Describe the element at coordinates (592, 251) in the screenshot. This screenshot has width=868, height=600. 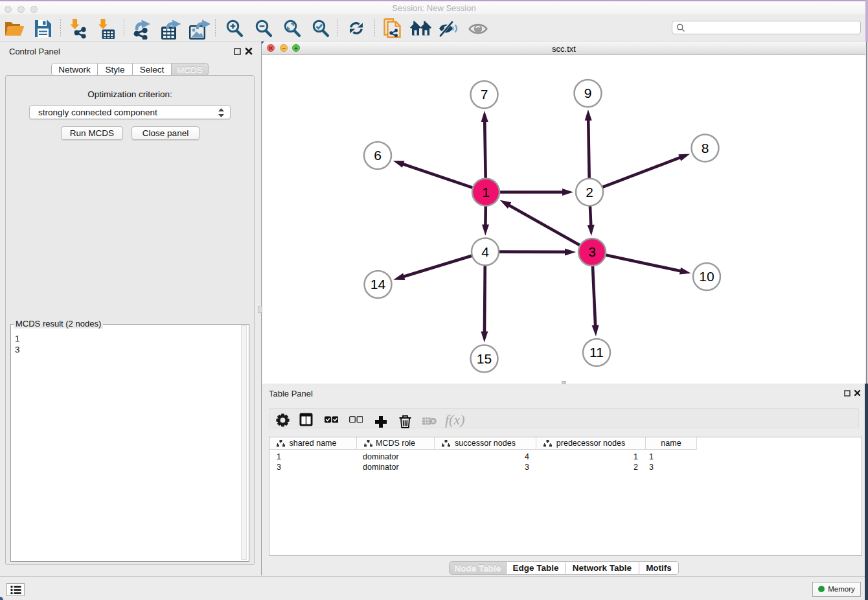
I see `svg-text: 3` at that location.